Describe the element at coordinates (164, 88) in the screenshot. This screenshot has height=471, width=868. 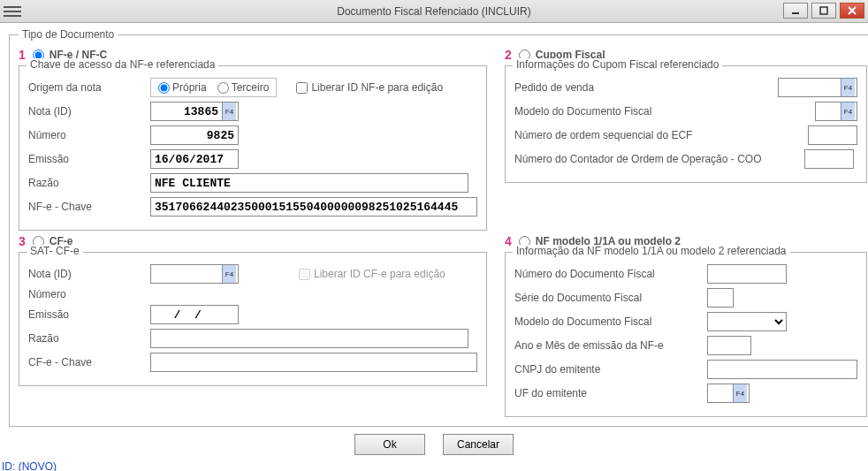
I see `radio-propria` at that location.